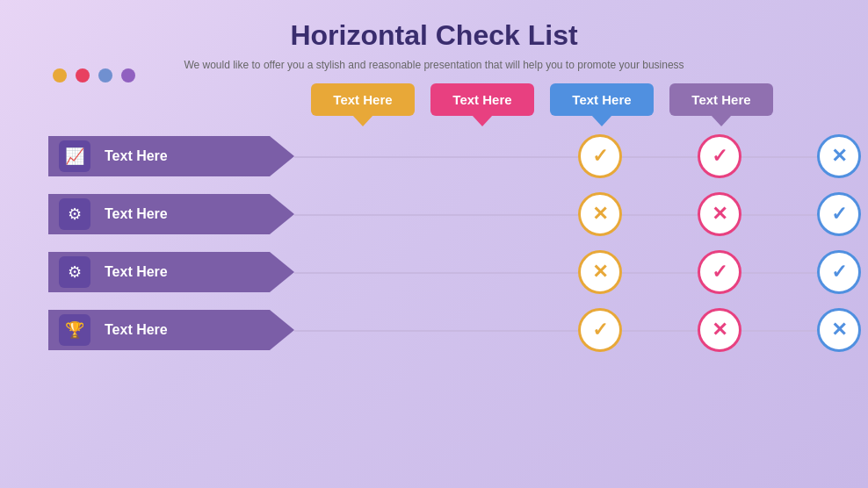 This screenshot has width=868, height=488. What do you see at coordinates (434, 26) in the screenshot?
I see `page-title: Horizontal Check List` at bounding box center [434, 26].